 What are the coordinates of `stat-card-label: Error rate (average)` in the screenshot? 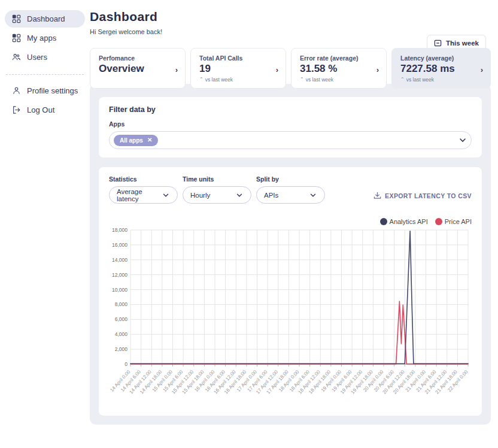 It's located at (339, 58).